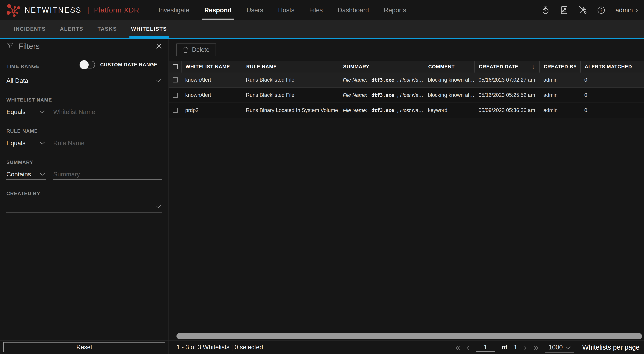 The height and width of the screenshot is (354, 644). Describe the element at coordinates (87, 65) in the screenshot. I see `custom-date-range-toggle` at that location.